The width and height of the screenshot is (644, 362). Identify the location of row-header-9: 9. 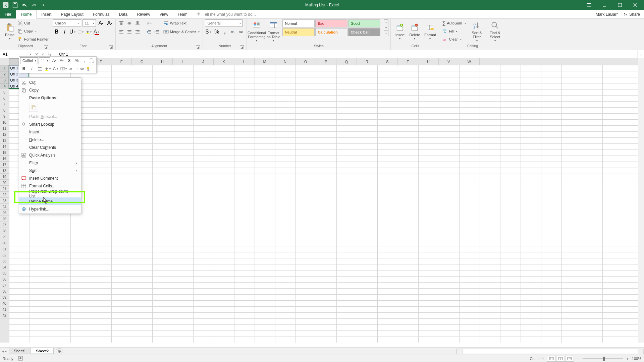
(4, 116).